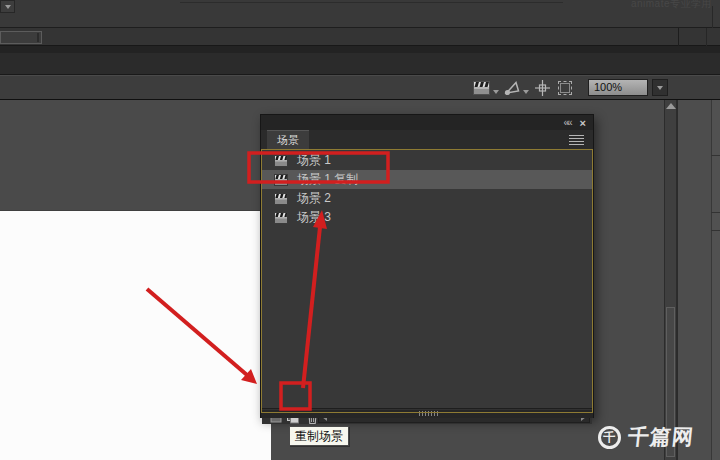  Describe the element at coordinates (486, 88) in the screenshot. I see `edit-scene-button` at that location.